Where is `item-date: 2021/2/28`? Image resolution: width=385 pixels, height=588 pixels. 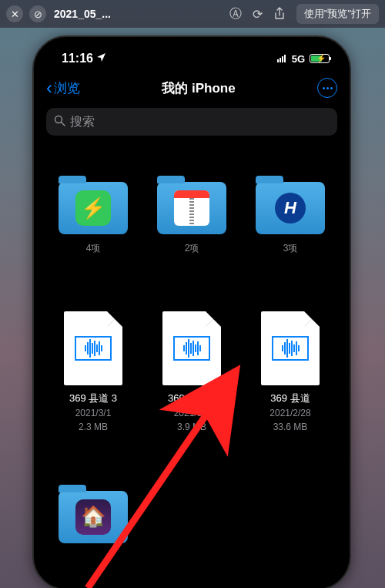 item-date: 2021/2/28 is located at coordinates (290, 413).